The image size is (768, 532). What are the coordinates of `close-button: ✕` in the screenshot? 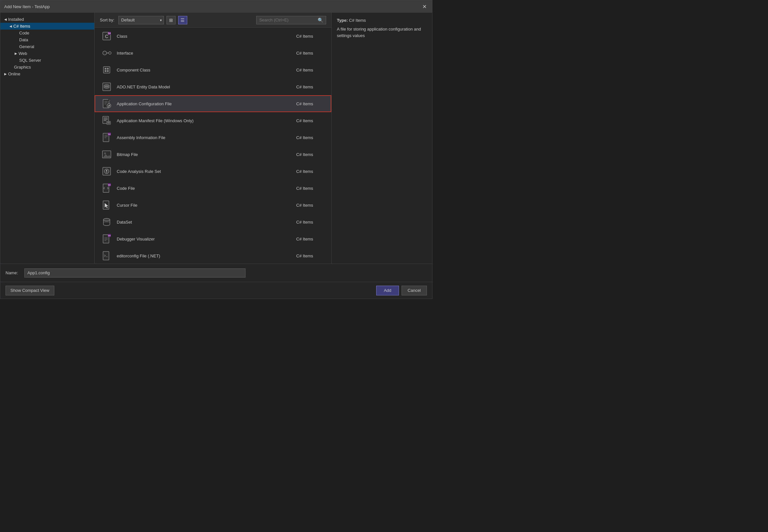 It's located at (424, 7).